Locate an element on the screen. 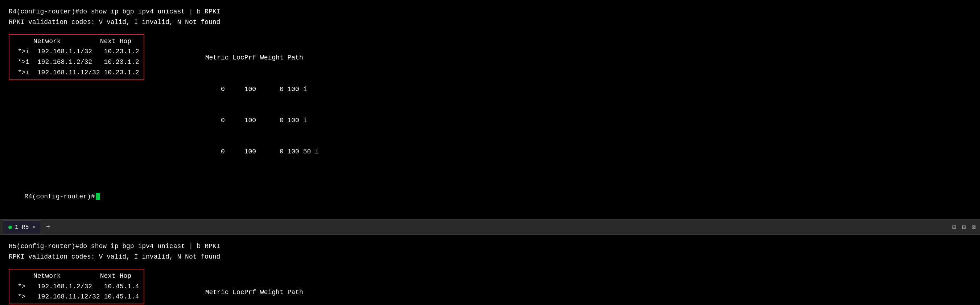  bottom-table-header: Network Next Hop is located at coordinates (77, 276).